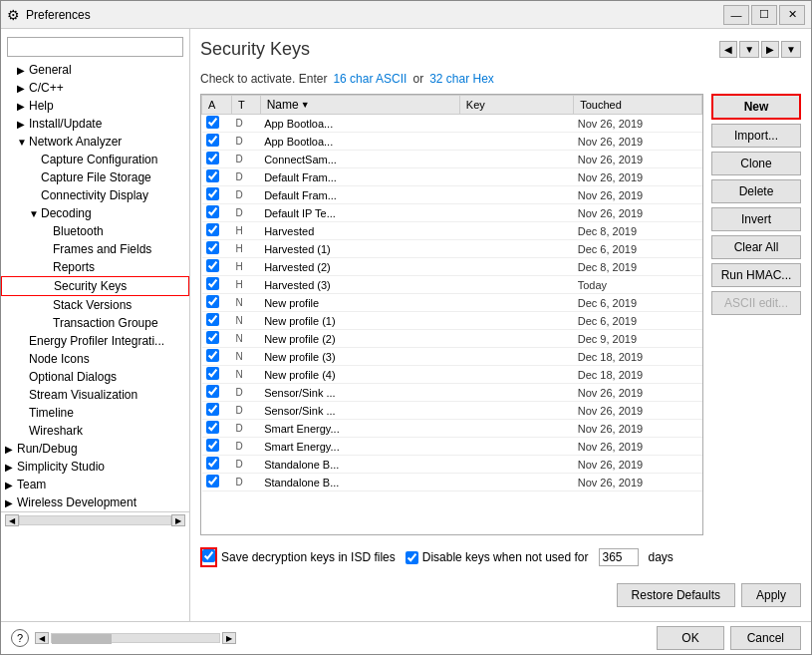 The image size is (812, 655). What do you see at coordinates (676, 595) in the screenshot?
I see `restore-defaults-button: Restore Defaults` at bounding box center [676, 595].